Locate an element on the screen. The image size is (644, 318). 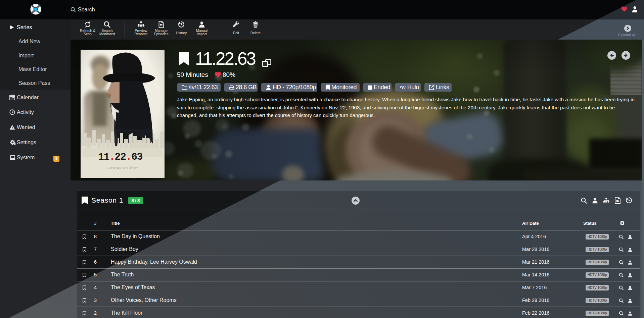
svg-text: 'A' is located at coordinates (403, 88).